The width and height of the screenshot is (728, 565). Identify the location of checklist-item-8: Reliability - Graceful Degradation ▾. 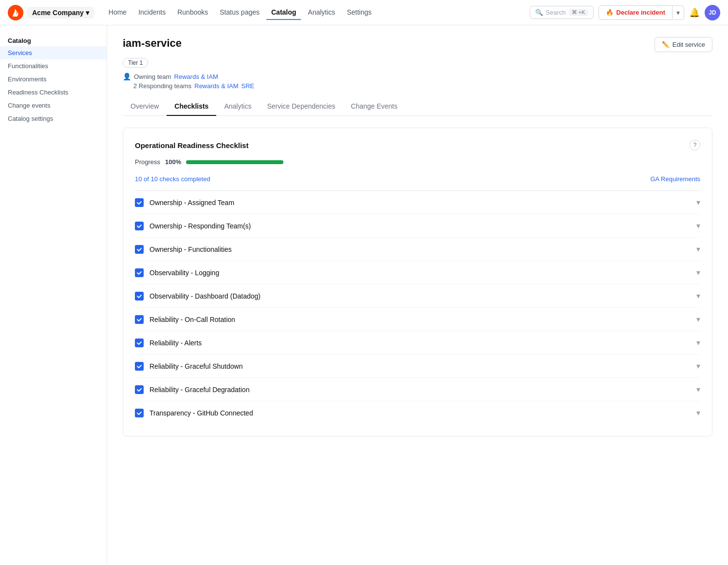
(418, 390).